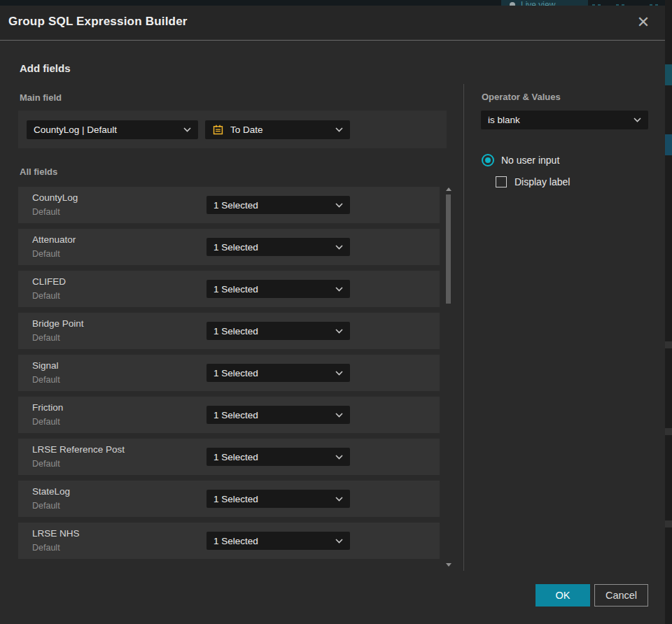 The image size is (672, 624). I want to click on main-field-dropdown: CountyLog | Default, so click(112, 130).